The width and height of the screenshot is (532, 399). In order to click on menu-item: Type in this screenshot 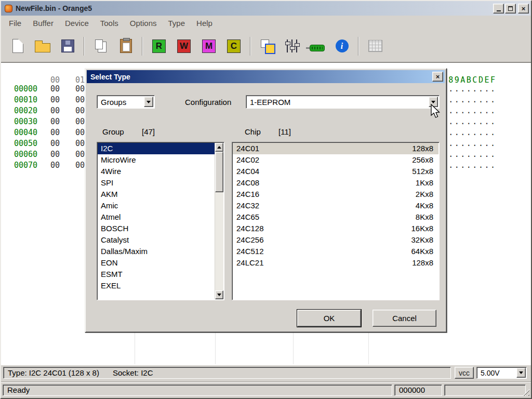, I will do `click(177, 23)`.